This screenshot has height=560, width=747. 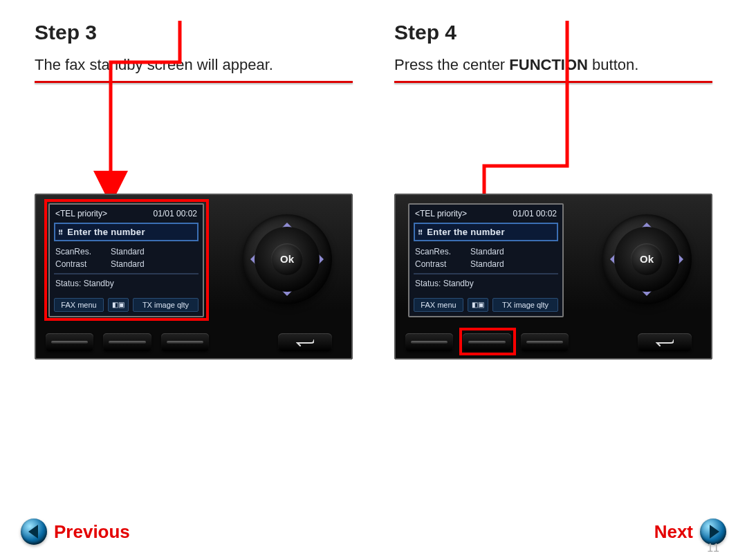 What do you see at coordinates (713, 548) in the screenshot?
I see `page-number: 11` at bounding box center [713, 548].